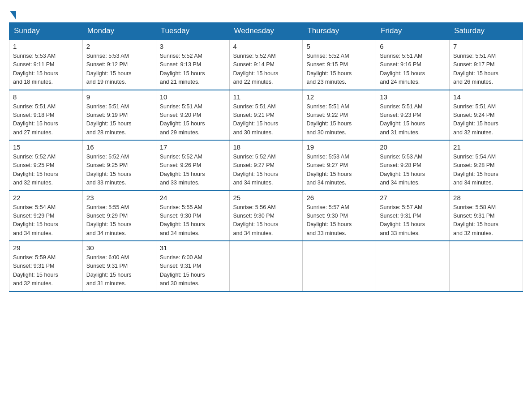 This screenshot has width=532, height=411. Describe the element at coordinates (486, 31) in the screenshot. I see `calendar-header-saturday: Saturday` at that location.